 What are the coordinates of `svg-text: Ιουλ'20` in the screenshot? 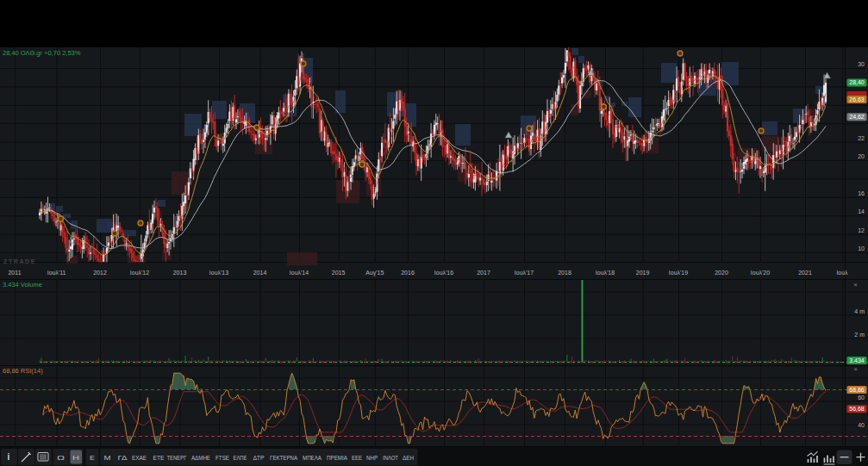 It's located at (760, 272).